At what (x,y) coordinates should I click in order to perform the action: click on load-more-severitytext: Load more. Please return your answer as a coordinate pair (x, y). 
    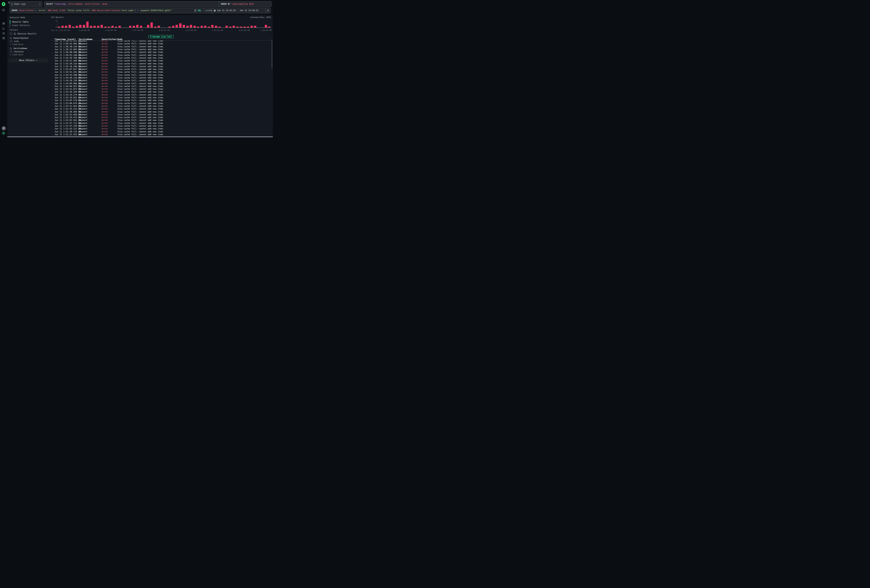
    Looking at the image, I should click on (28, 44).